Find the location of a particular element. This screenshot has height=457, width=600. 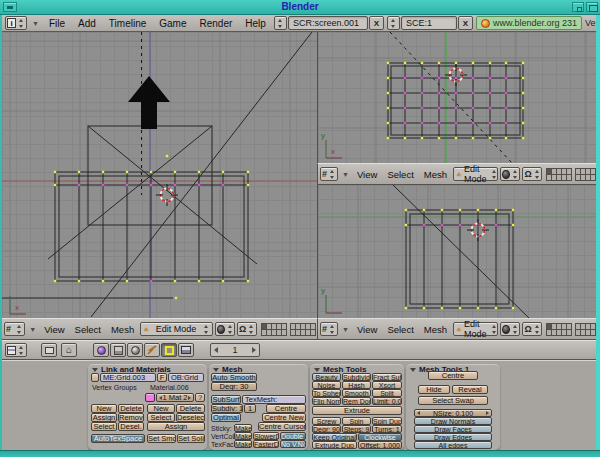

subdivide-button: Subdivide is located at coordinates (356, 377).